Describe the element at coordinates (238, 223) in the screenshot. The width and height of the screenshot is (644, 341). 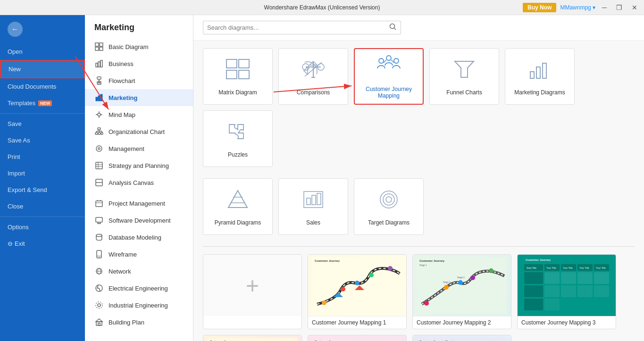
I see `pyramid-label: Pyramid Diagrams` at that location.